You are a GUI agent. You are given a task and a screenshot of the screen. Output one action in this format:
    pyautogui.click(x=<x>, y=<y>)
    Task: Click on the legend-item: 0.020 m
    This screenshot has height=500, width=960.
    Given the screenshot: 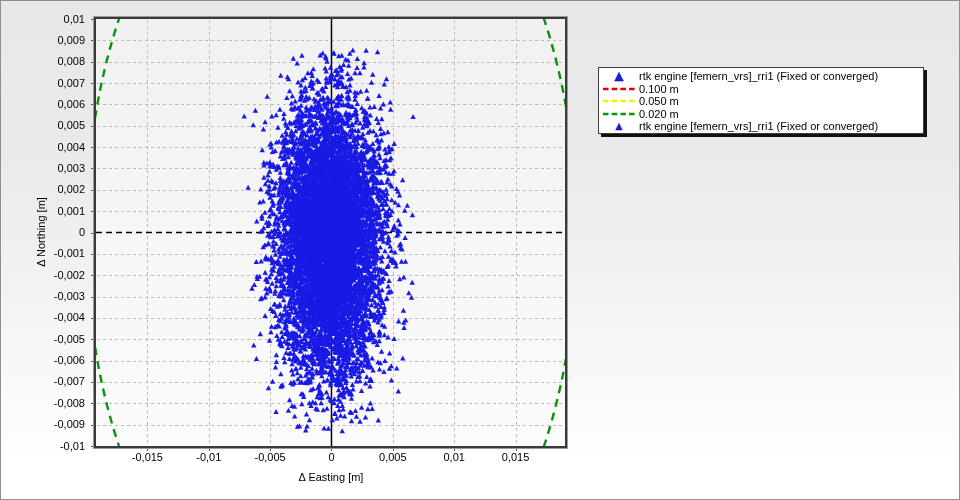 What is the action you would take?
    pyautogui.click(x=761, y=114)
    